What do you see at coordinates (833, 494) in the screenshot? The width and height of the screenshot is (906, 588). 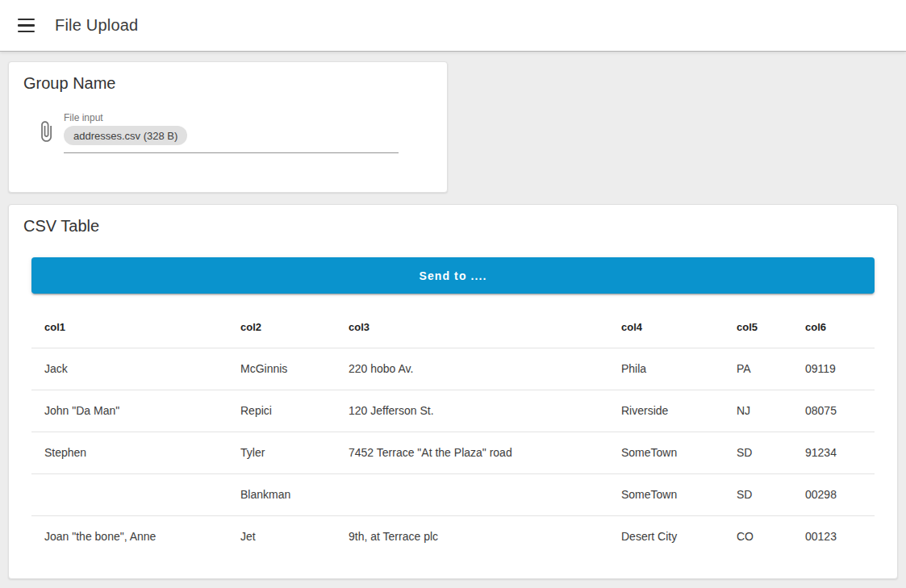 I see `table-cell: 00298` at bounding box center [833, 494].